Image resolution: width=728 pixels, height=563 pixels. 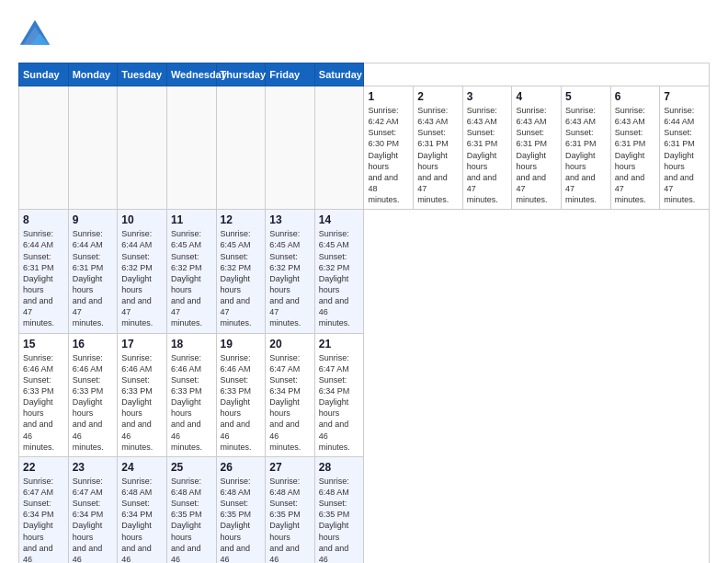 I want to click on day-number: 26, so click(x=241, y=467).